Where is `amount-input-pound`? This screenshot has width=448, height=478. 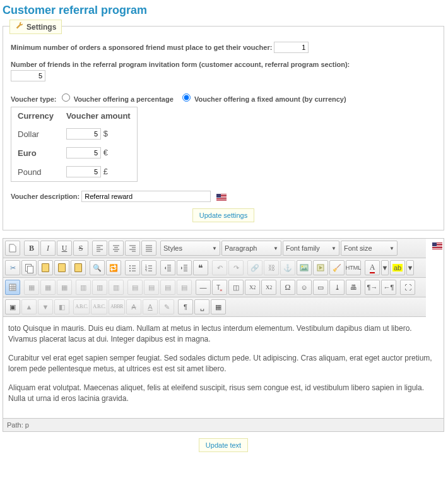
amount-input-pound is located at coordinates (83, 172).